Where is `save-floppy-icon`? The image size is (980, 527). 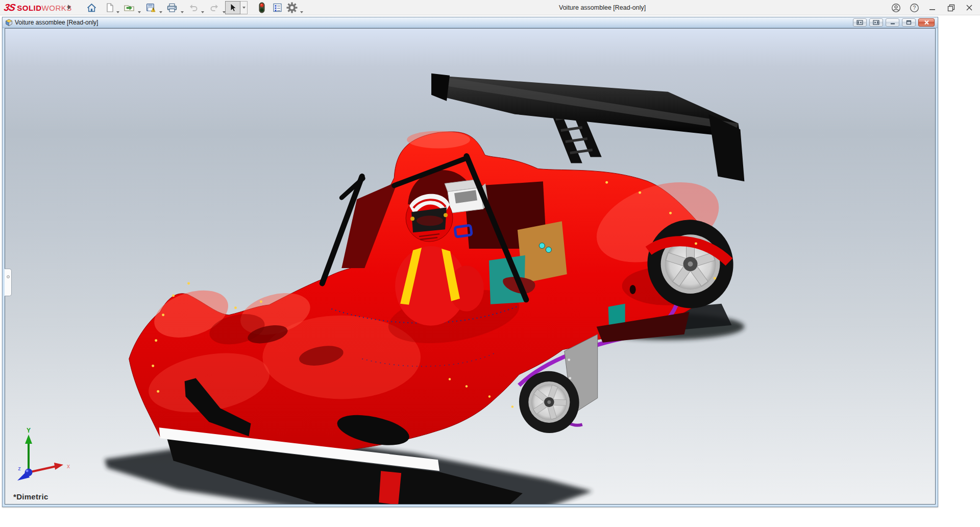 save-floppy-icon is located at coordinates (151, 8).